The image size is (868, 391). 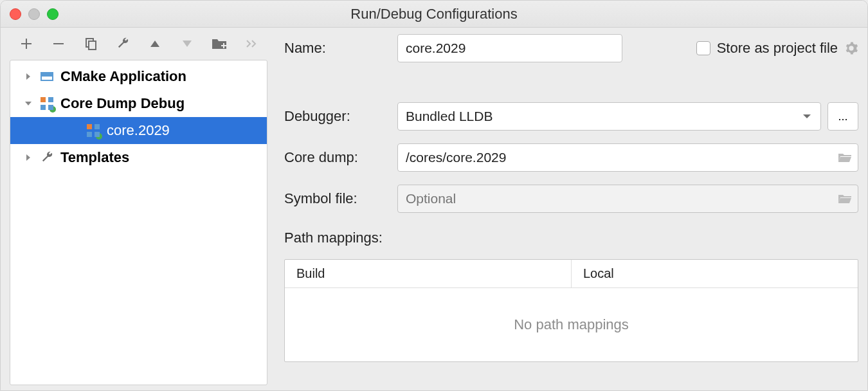 I want to click on coredump-input, so click(x=628, y=158).